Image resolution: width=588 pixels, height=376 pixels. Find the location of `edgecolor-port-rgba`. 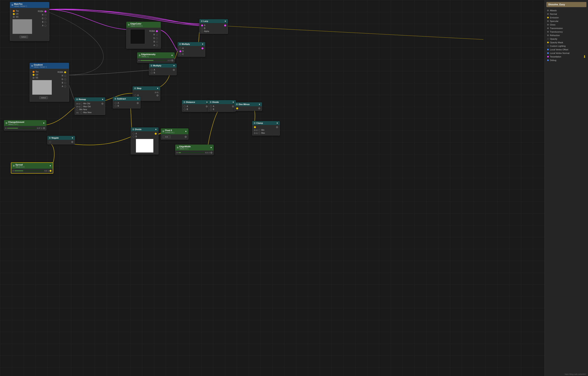

edgecolor-port-rgba is located at coordinates (157, 31).